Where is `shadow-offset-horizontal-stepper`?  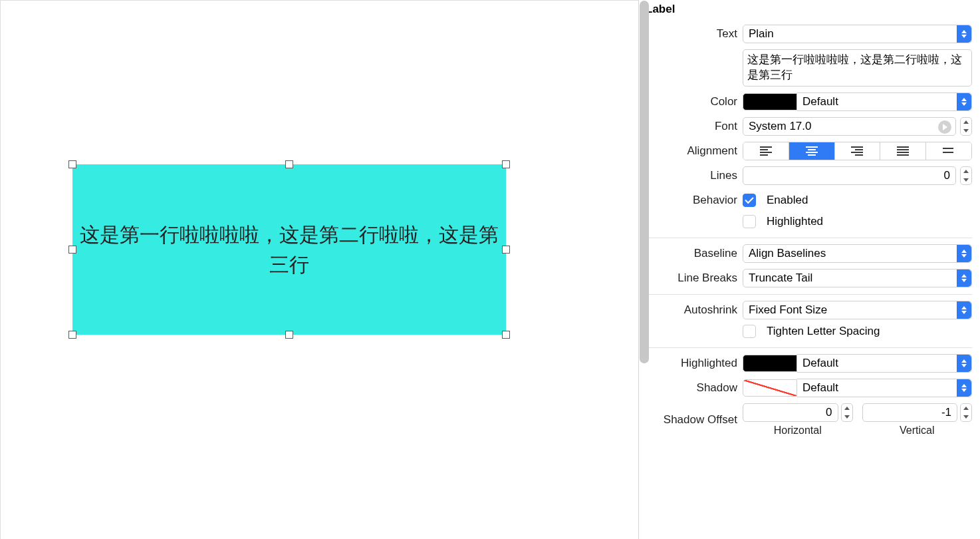 shadow-offset-horizontal-stepper is located at coordinates (847, 413).